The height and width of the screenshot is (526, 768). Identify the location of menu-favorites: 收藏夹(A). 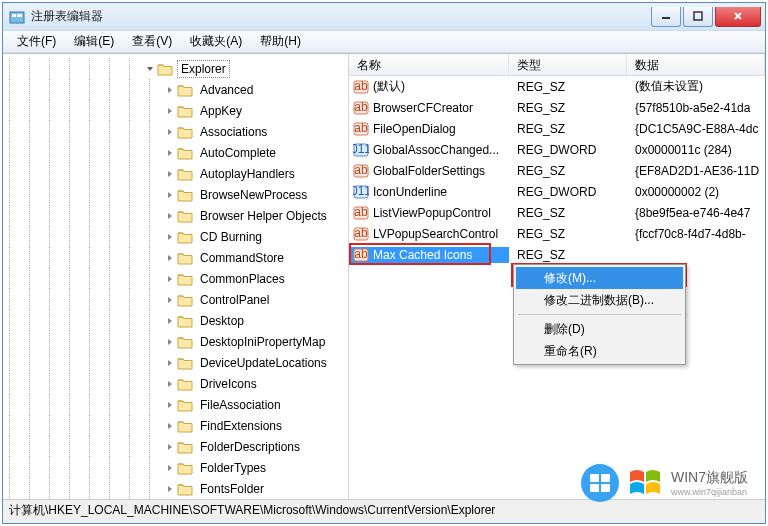
(216, 42).